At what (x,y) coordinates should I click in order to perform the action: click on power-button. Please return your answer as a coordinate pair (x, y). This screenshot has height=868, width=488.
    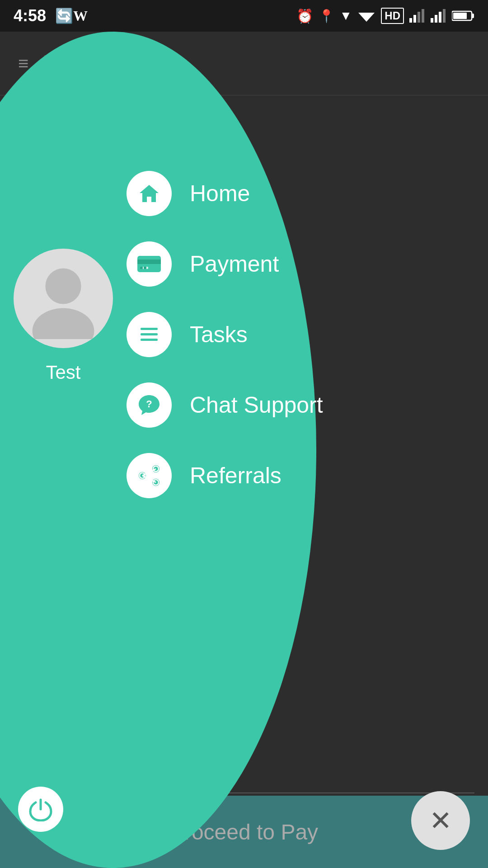
    Looking at the image, I should click on (41, 809).